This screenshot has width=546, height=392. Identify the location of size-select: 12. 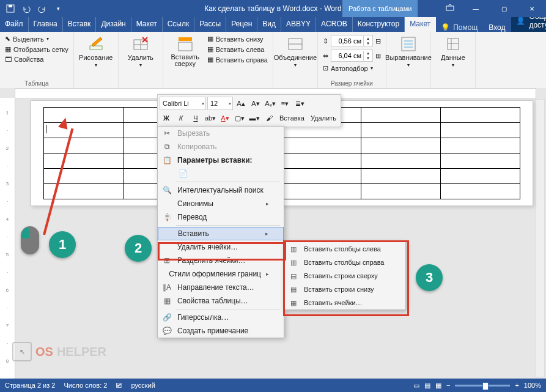
(220, 103).